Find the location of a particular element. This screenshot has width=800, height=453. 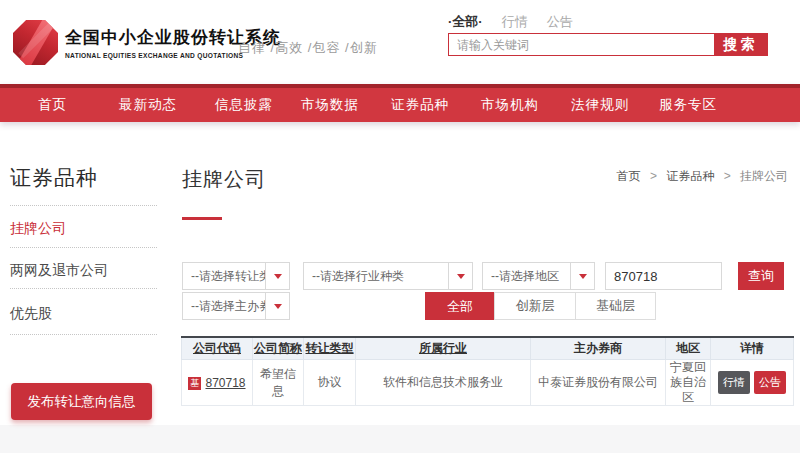

cell-industry: 软件和信息技术服务业 is located at coordinates (444, 383).